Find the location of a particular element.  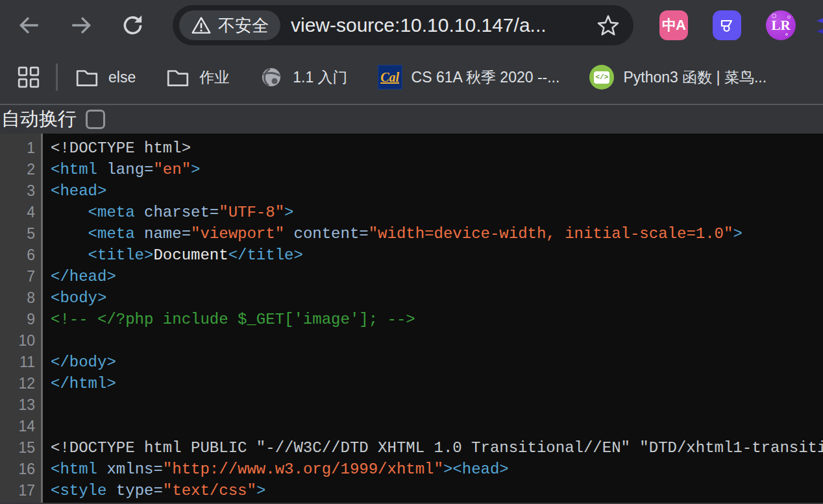

back-button is located at coordinates (29, 25).